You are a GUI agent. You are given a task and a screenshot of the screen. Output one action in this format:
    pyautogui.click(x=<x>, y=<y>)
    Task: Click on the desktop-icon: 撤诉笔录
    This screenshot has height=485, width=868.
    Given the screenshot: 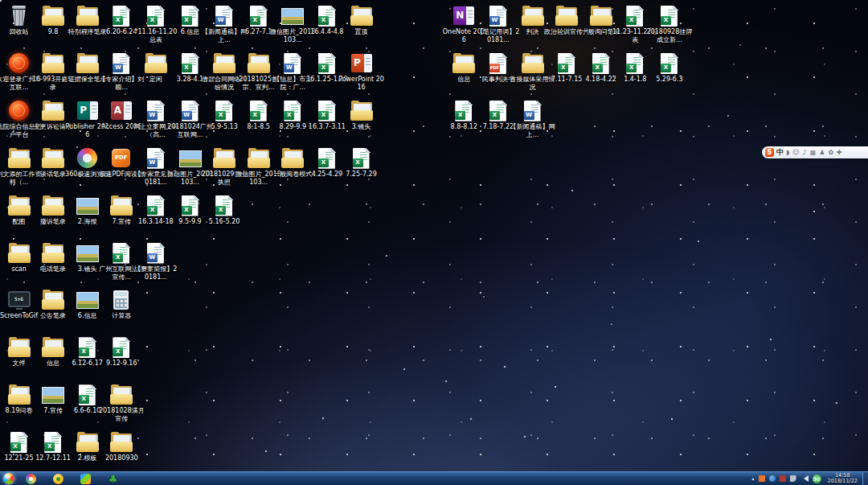 What is the action you would take?
    pyautogui.click(x=53, y=217)
    